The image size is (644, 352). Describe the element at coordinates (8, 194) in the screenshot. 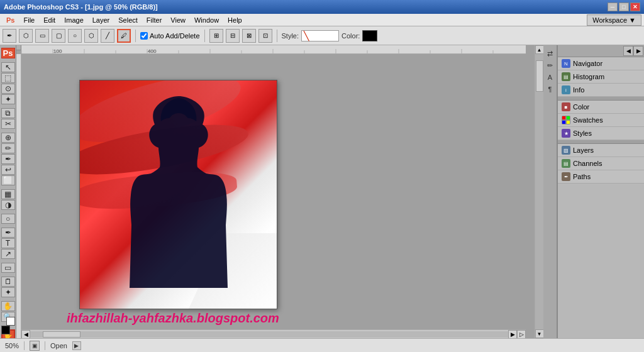

I see `gradient-tool: ▦` at that location.